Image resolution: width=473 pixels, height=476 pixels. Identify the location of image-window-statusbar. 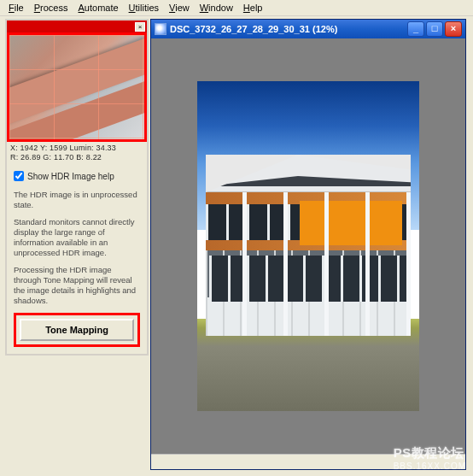
(308, 461).